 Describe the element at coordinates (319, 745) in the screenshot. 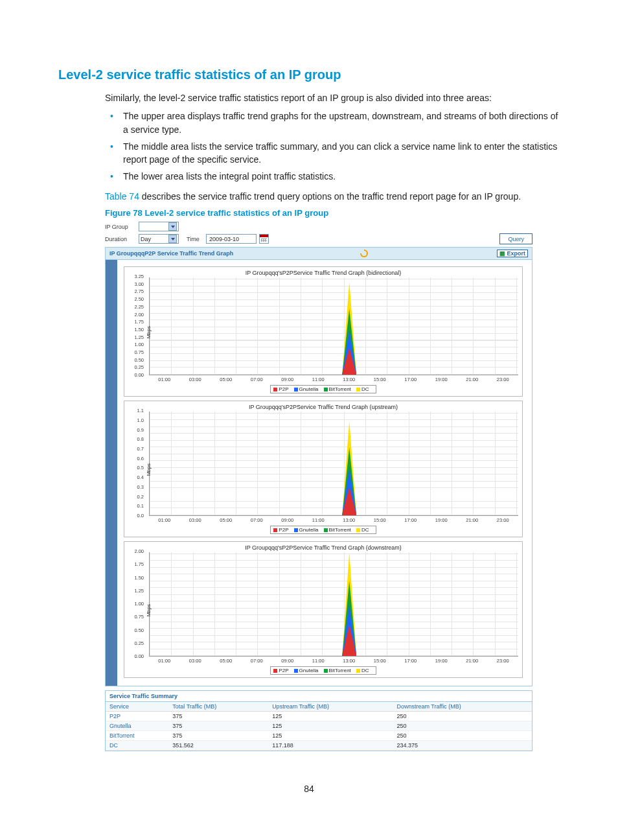

I see `table-row: DC351.562117.188234.375` at that location.